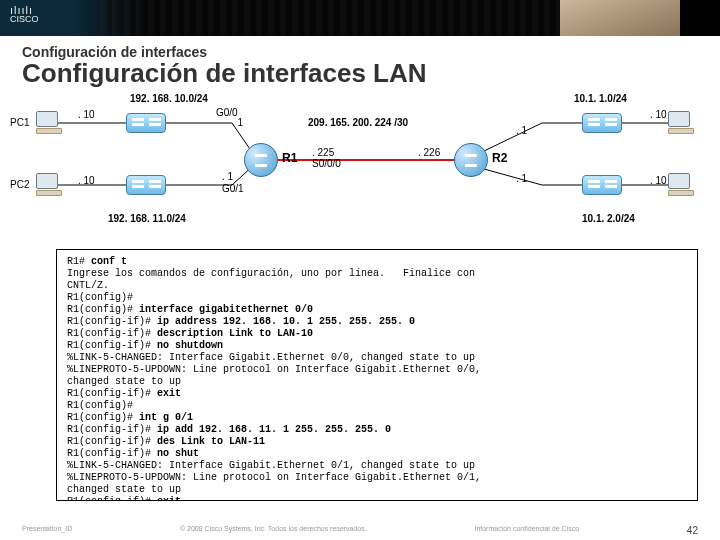  Describe the element at coordinates (358, 122) in the screenshot. I see `subnet-wan: 209. 165. 200. 224 /30` at that location.